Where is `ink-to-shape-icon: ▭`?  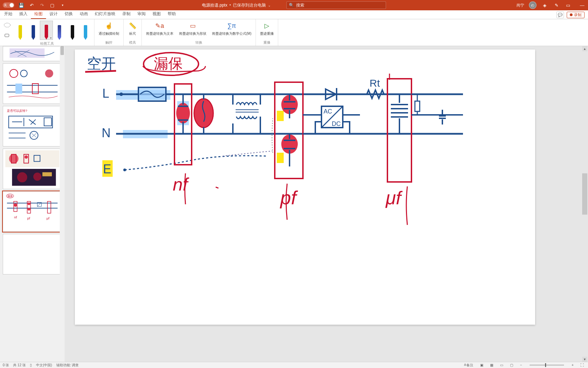
ink-to-shape-icon: ▭ is located at coordinates (193, 26).